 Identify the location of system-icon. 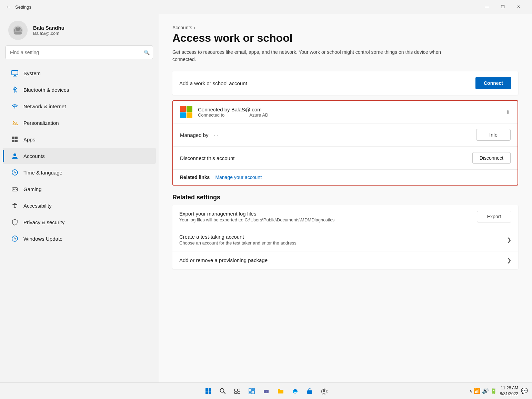
(15, 73).